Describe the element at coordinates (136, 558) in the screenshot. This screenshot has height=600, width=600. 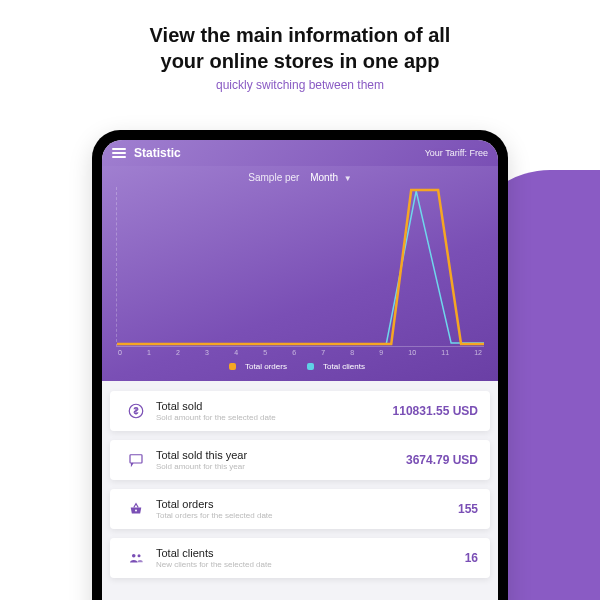
I see `people-icon` at that location.